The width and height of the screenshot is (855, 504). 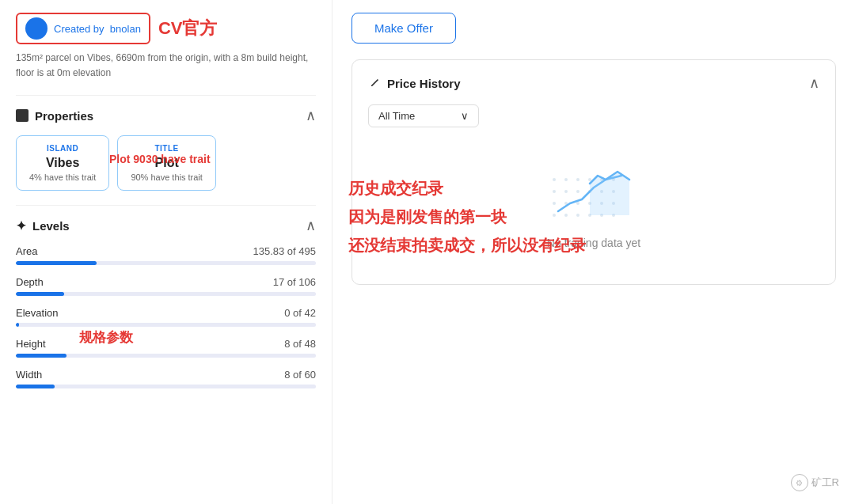 What do you see at coordinates (27, 252) in the screenshot?
I see `level-area-label: Area` at bounding box center [27, 252].